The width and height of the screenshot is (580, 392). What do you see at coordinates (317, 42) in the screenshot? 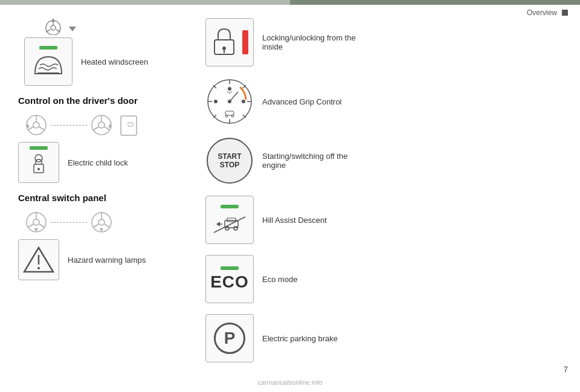
I see `locking-label: Locking/unlocking from the inside` at bounding box center [317, 42].